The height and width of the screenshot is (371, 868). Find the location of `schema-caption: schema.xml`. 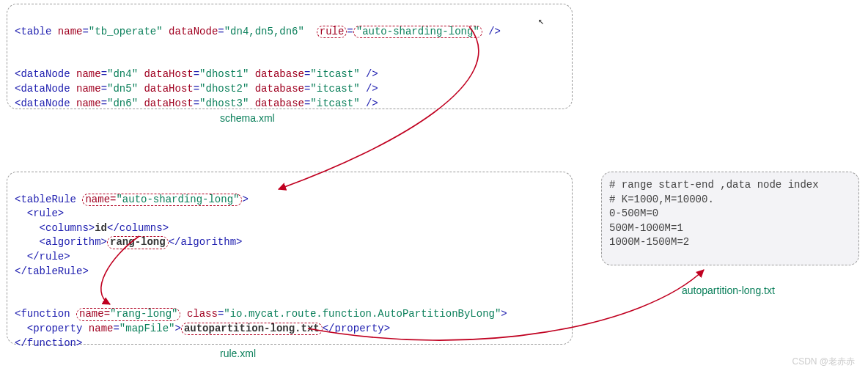

schema-caption: schema.xml is located at coordinates (248, 118).